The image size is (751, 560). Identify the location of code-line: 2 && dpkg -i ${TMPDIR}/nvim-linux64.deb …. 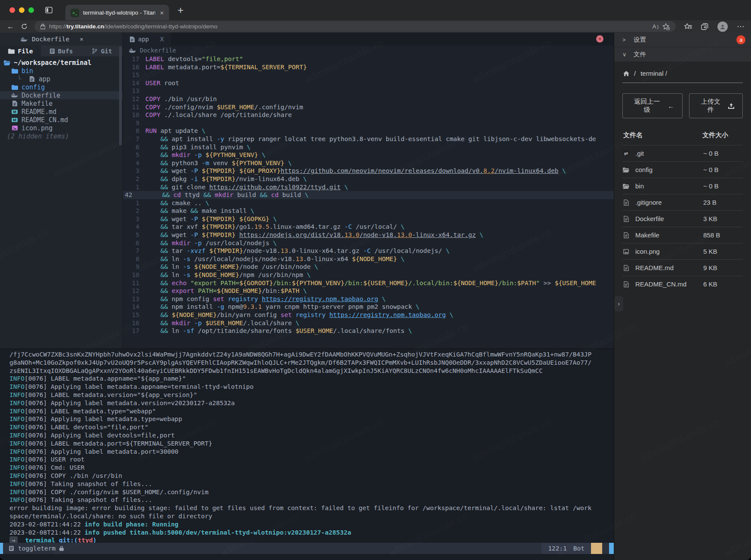
(368, 179).